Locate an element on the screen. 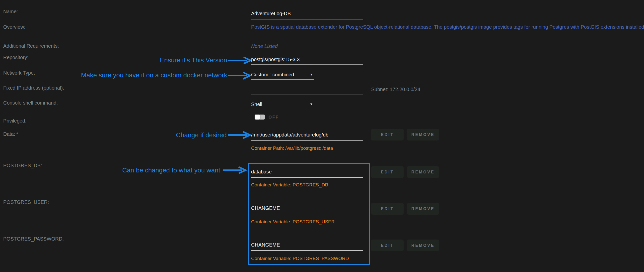 The image size is (644, 272). network-type-label: Network Type: is located at coordinates (19, 73).